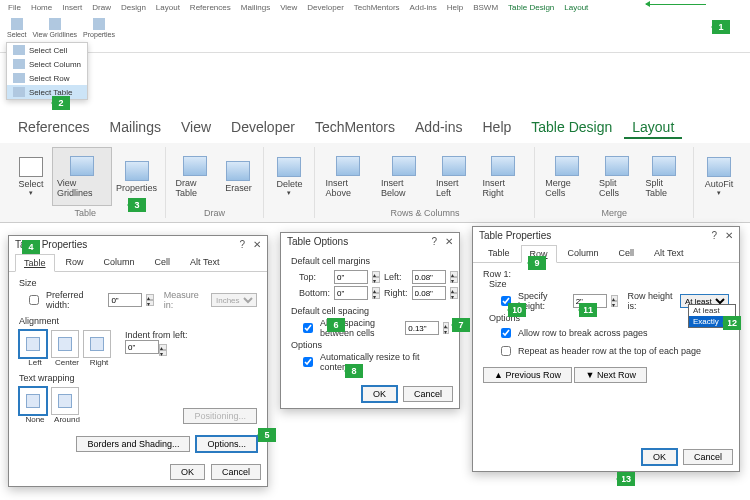  Describe the element at coordinates (125, 300) in the screenshot. I see `preferred-width-field` at that location.